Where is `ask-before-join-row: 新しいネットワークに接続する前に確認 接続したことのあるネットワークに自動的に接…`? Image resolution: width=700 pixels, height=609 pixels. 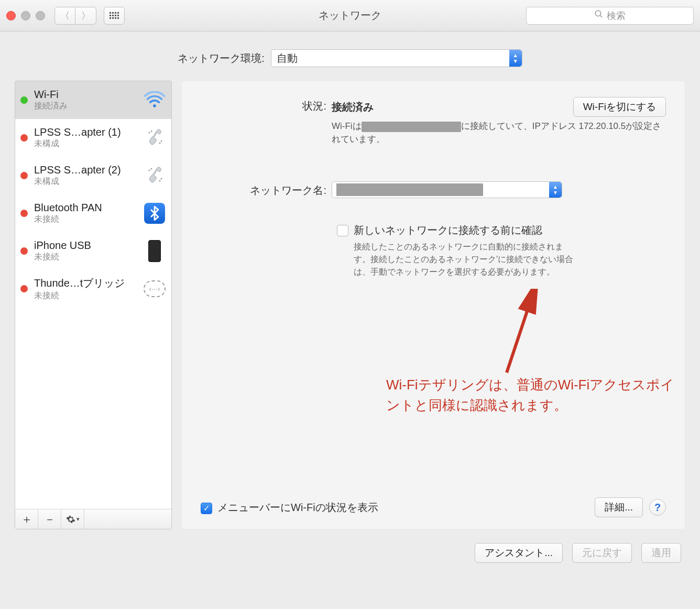 ask-before-join-row: 新しいネットワークに接続する前に確認 接続したことのあるネットワークに自動的に接… is located at coordinates (501, 251).